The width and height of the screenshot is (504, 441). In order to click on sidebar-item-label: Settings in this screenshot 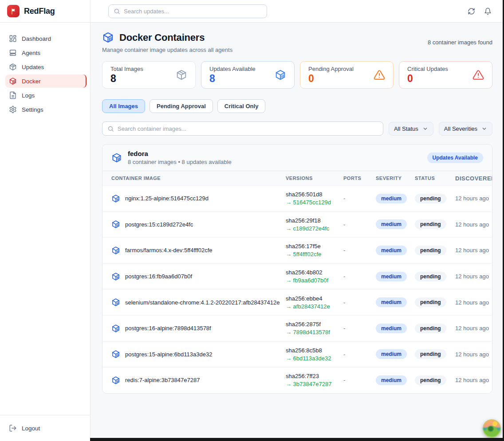, I will do `click(33, 110)`.